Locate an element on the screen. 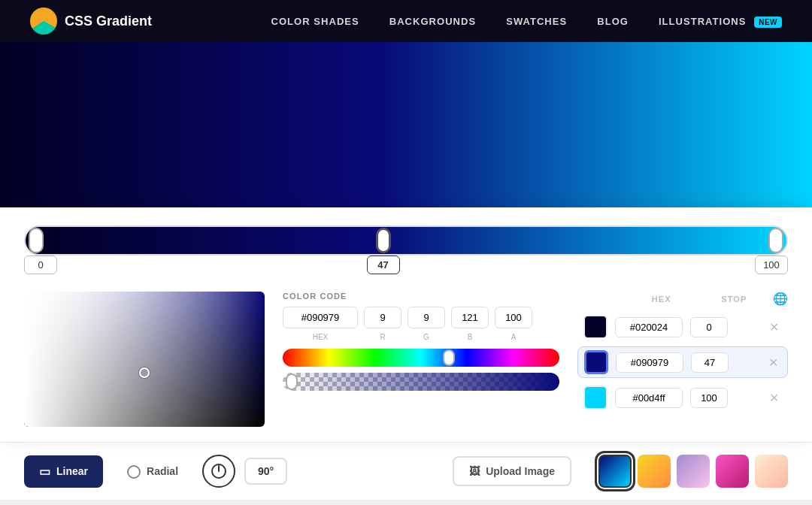 The image size is (812, 505). radial-icon is located at coordinates (134, 472).